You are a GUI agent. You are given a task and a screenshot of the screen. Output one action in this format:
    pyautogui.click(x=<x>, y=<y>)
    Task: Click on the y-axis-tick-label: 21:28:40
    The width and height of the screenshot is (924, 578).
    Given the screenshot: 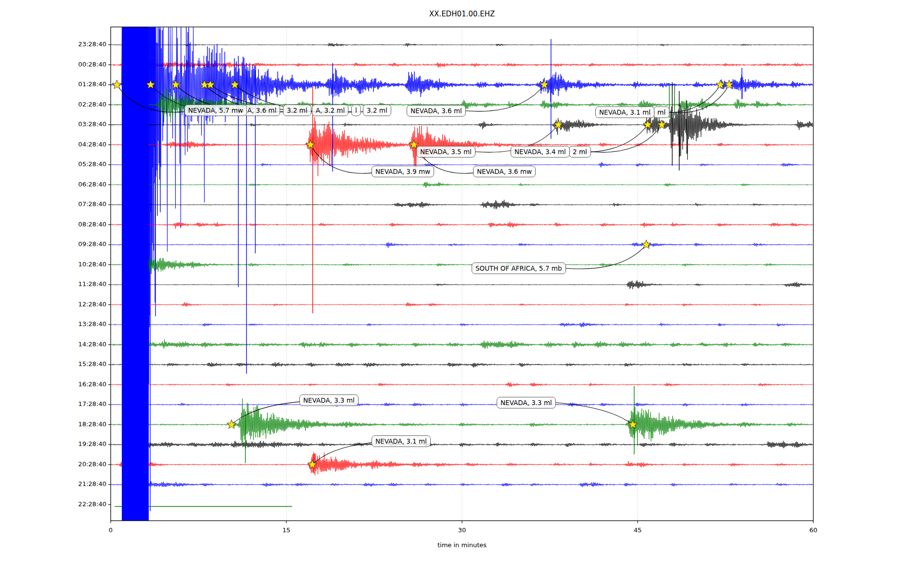 What is the action you would take?
    pyautogui.click(x=53, y=484)
    